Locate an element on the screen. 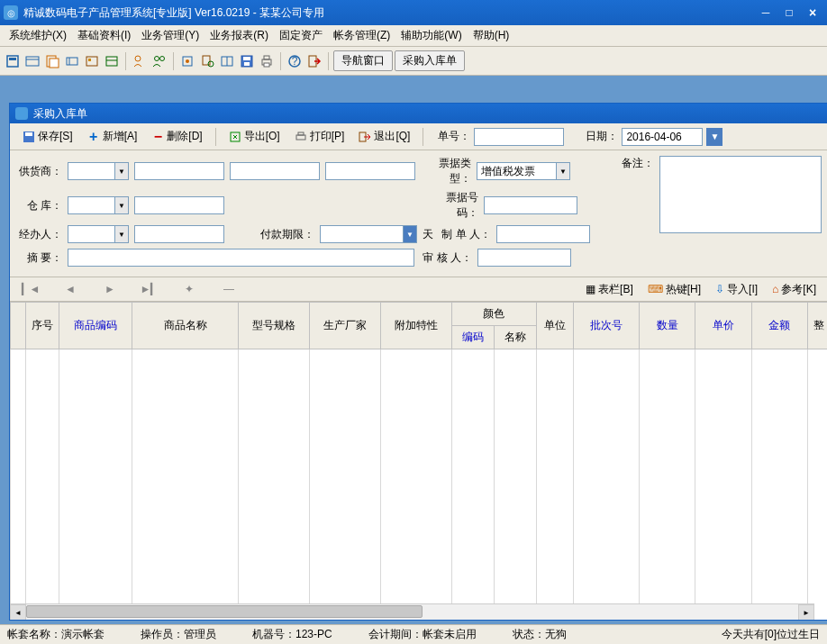  tb-icon-exit is located at coordinates (314, 61).